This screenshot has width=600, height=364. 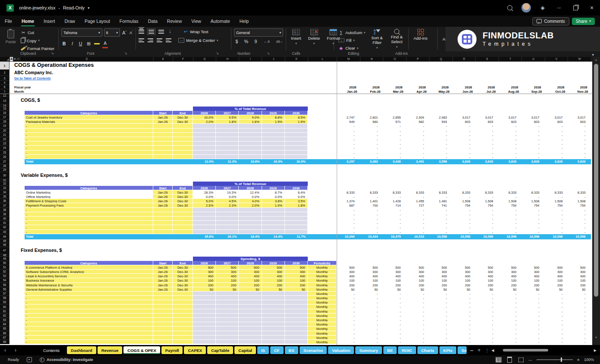 I want to click on cell: 10,596, so click(x=510, y=237).